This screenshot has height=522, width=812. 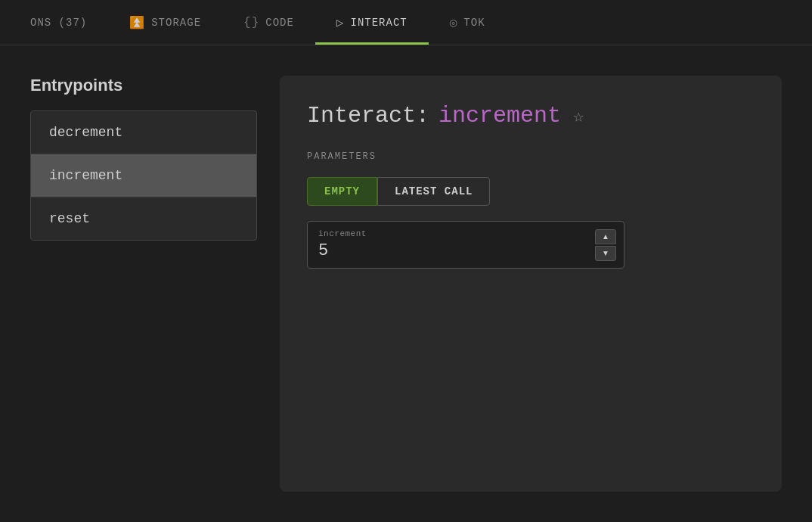 I want to click on entrypoints-list: decrement increment reset, so click(x=144, y=176).